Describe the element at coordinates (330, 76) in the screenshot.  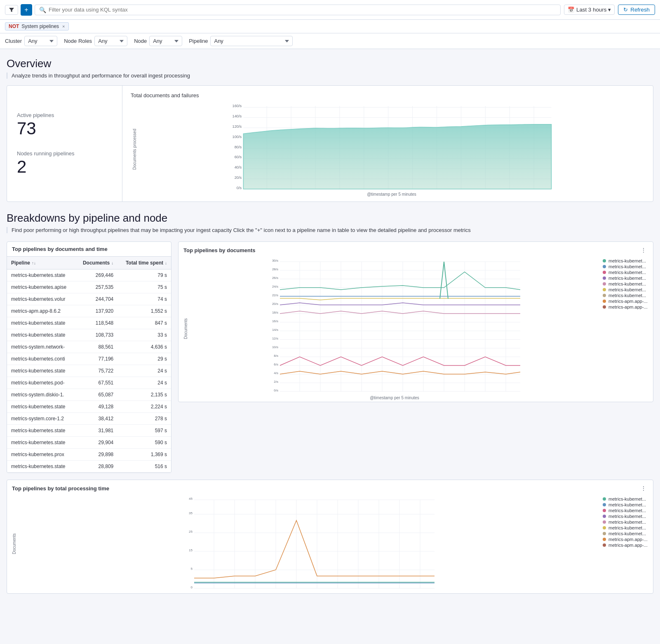
I see `overview-subtitle: Analyze trends in throughput and perform…` at that location.